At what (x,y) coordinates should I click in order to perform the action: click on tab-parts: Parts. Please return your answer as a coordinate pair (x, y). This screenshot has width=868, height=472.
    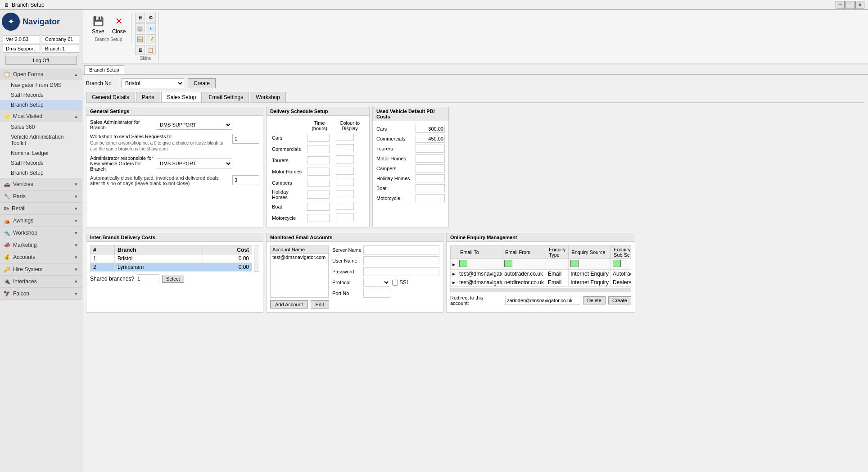
    Looking at the image, I should click on (148, 97).